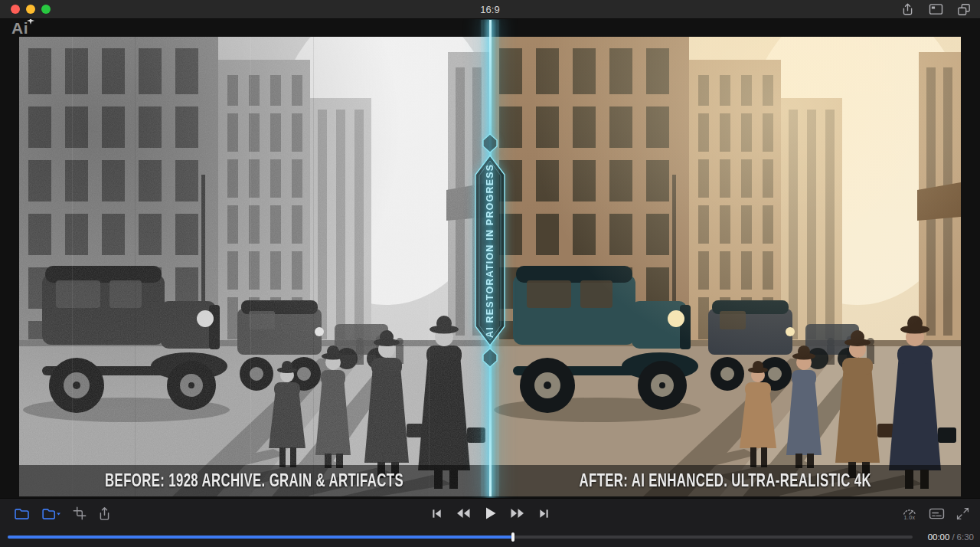 Image resolution: width=980 pixels, height=547 pixels. What do you see at coordinates (46, 9) in the screenshot?
I see `zoom-button` at bounding box center [46, 9].